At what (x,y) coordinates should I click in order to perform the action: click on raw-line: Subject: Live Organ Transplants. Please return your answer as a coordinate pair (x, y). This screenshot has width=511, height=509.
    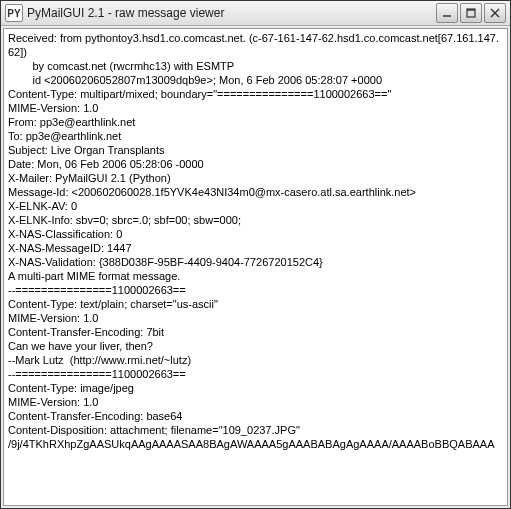
    Looking at the image, I should click on (256, 150).